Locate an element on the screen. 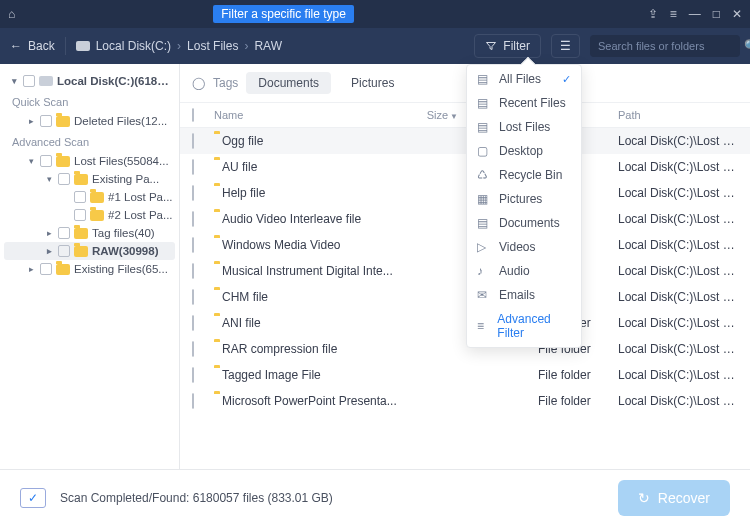 Image resolution: width=750 pixels, height=525 pixels. view-toggle: ☰ is located at coordinates (566, 46).